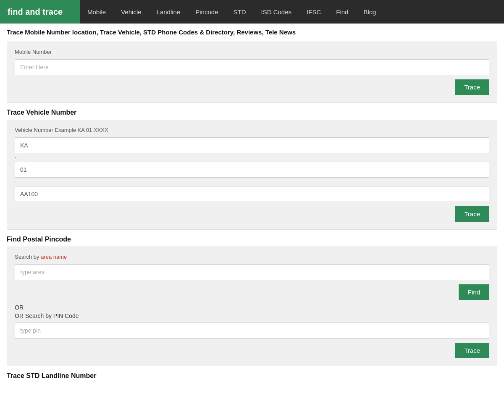  Describe the element at coordinates (252, 331) in the screenshot. I see `pincode-pin-input` at that location.